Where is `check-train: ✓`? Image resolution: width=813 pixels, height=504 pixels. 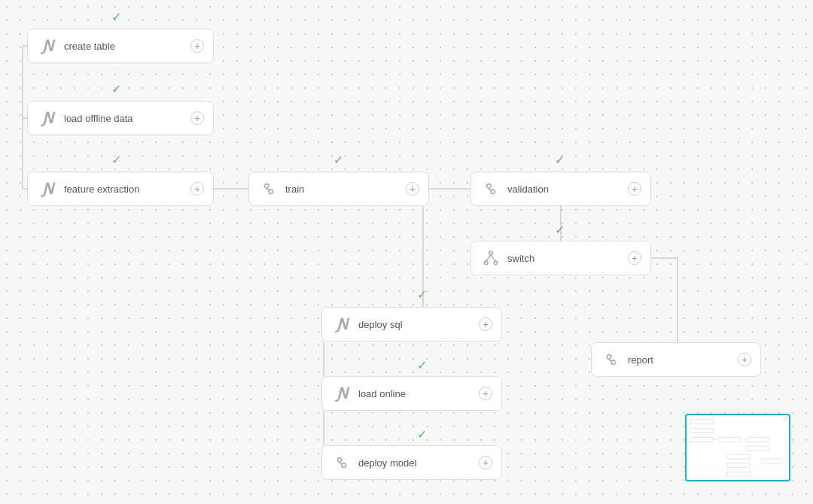 check-train: ✓ is located at coordinates (339, 159).